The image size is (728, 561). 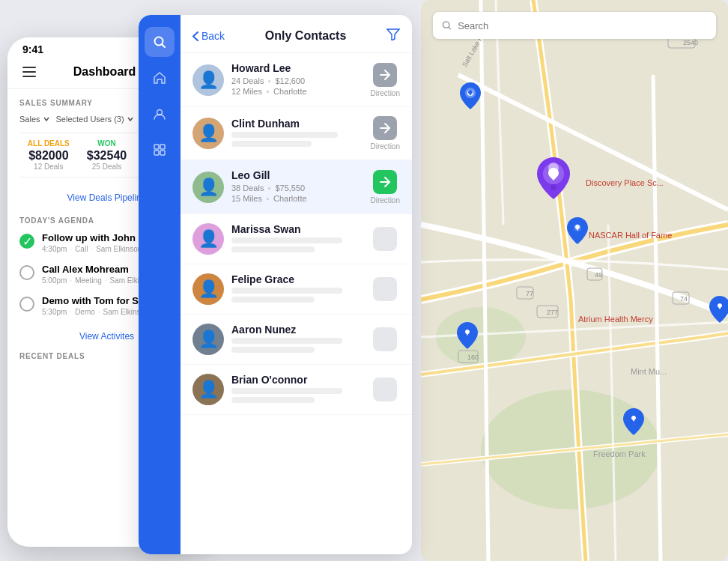 I want to click on sidebar-search-icon, so click(x=160, y=42).